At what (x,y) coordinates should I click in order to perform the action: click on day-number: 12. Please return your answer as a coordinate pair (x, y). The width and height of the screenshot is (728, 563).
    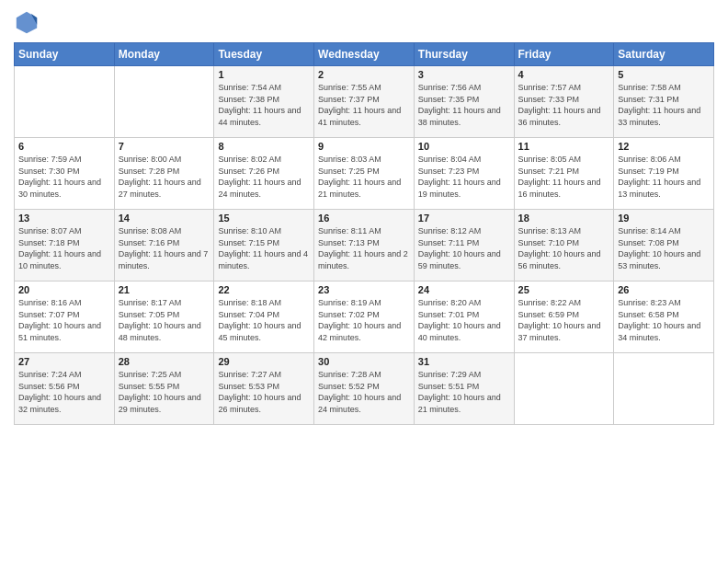
    Looking at the image, I should click on (664, 146).